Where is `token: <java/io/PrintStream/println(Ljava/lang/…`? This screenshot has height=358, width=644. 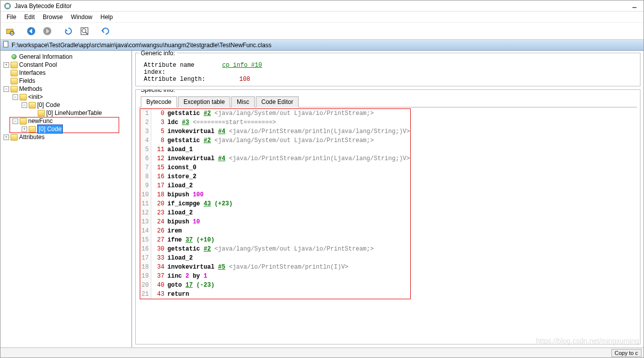
token: <java/io/PrintStream/println(Ljava/lang/… is located at coordinates (318, 132).